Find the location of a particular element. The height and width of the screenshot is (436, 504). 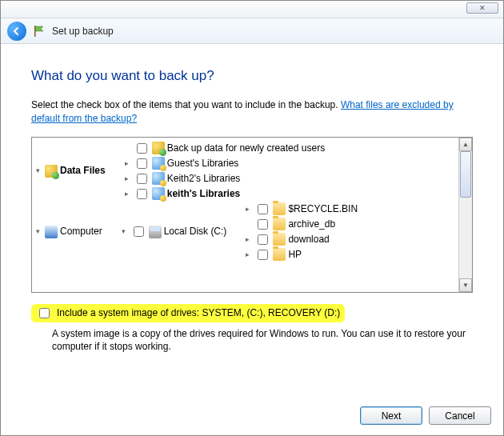

tree-label: download is located at coordinates (309, 240).